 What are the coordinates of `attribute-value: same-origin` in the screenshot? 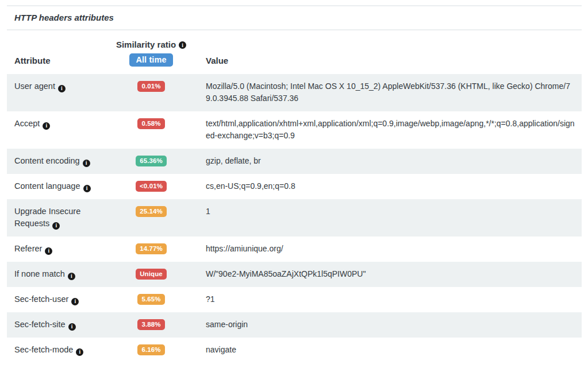 It's located at (379, 325).